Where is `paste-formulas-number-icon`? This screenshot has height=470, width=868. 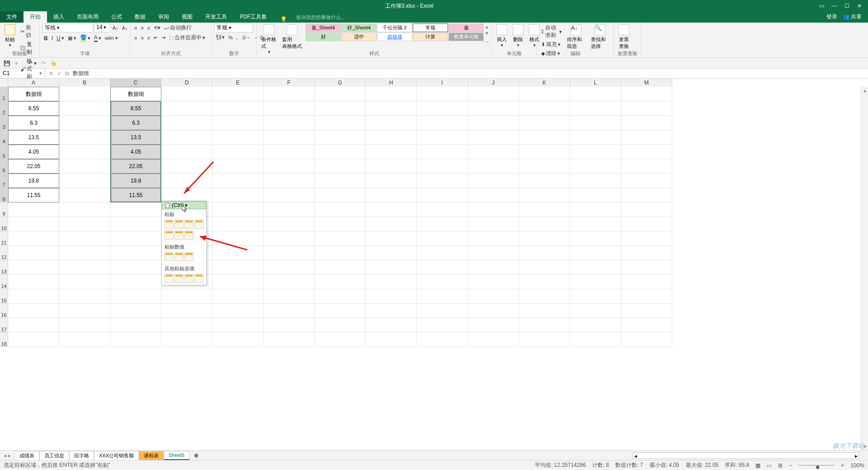
paste-formulas-number-icon is located at coordinates (189, 224).